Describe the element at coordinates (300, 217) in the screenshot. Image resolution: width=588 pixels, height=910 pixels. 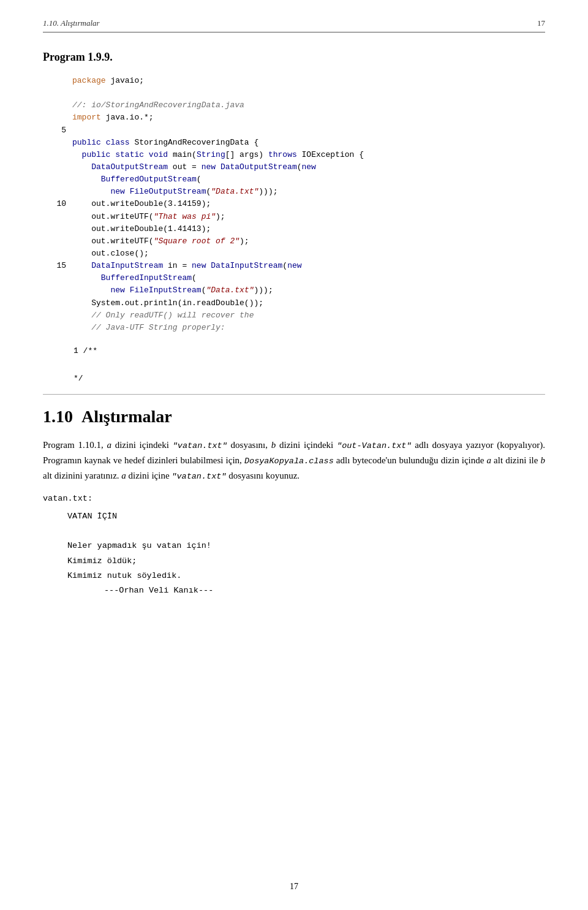
I see `code-line-12: out.writeUTF("That was pi");` at that location.